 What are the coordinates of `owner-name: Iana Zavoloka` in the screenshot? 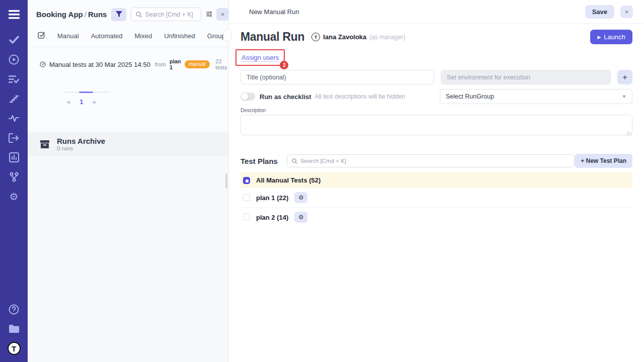 It's located at (345, 37).